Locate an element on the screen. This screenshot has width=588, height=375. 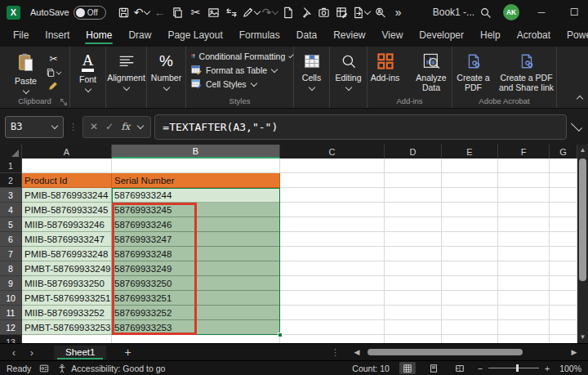
cell-G2 is located at coordinates (564, 181).